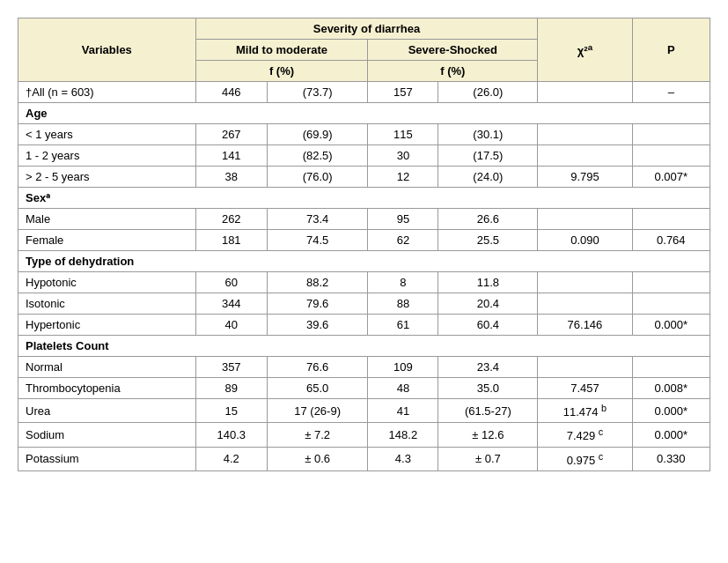 This screenshot has height=563, width=728. I want to click on mild-f-cell: 267, so click(231, 135).